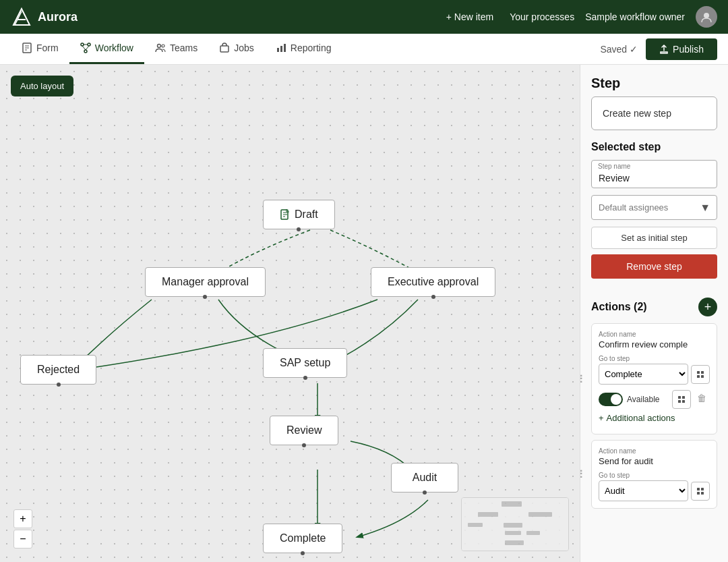  What do you see at coordinates (515, 524) in the screenshot?
I see `minimap` at bounding box center [515, 524].